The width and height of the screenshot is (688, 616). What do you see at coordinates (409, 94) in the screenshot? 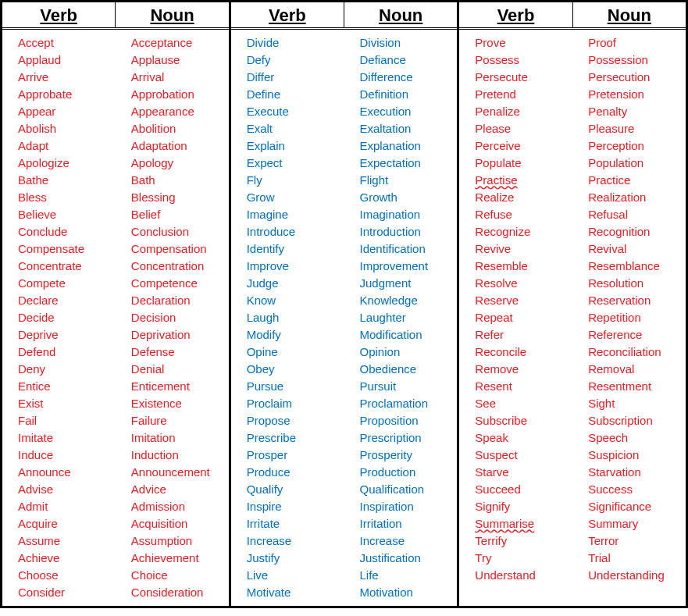
I see `noun-cell: Definition` at bounding box center [409, 94].